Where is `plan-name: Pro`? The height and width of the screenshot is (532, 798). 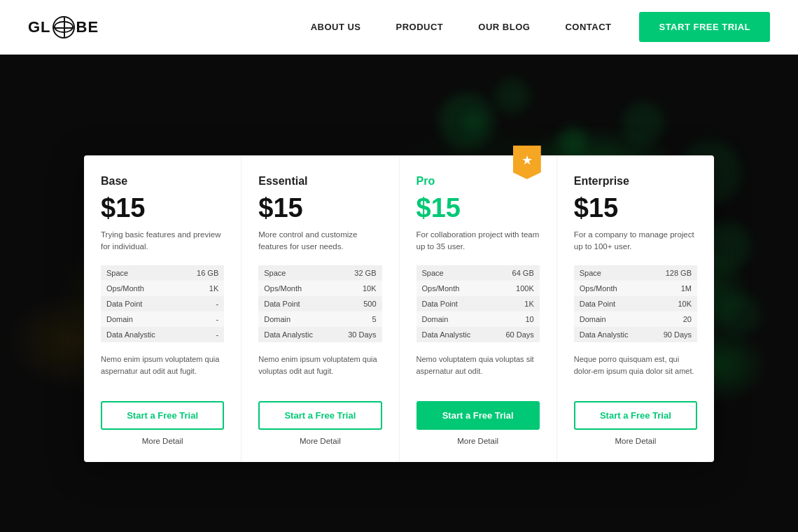
plan-name: Pro is located at coordinates (478, 181).